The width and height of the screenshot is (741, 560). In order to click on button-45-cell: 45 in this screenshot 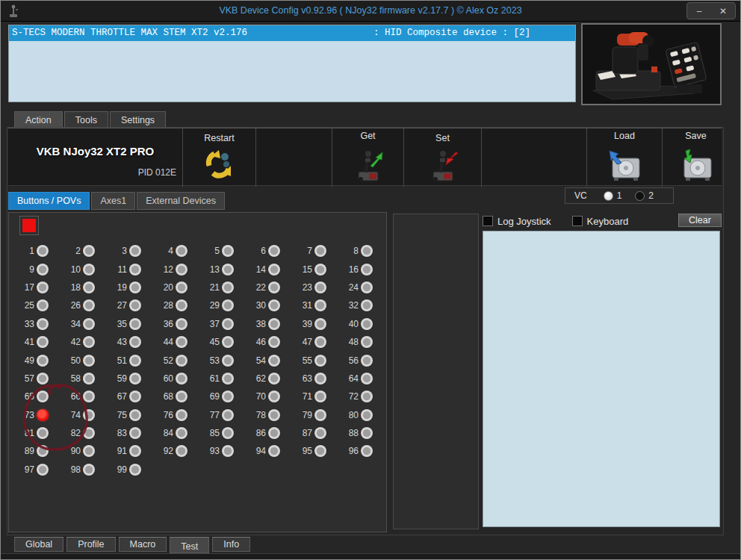, I will do `click(225, 342)`.